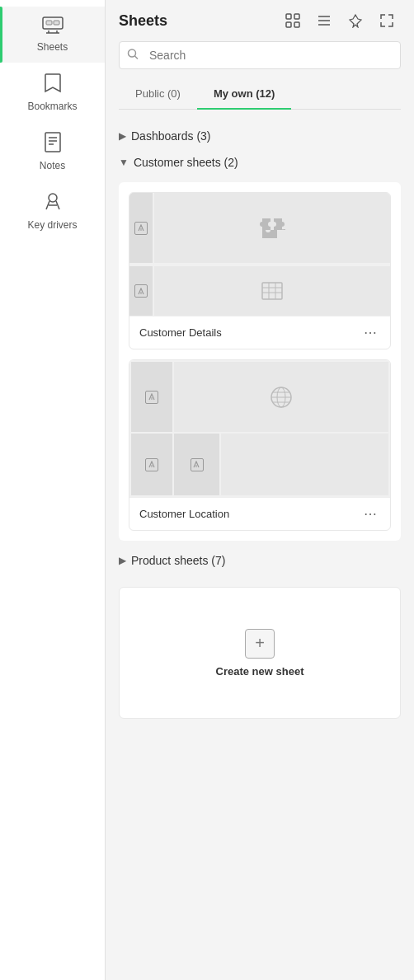  Describe the element at coordinates (53, 152) in the screenshot. I see `sidebar-item-notes: Notes` at that location.